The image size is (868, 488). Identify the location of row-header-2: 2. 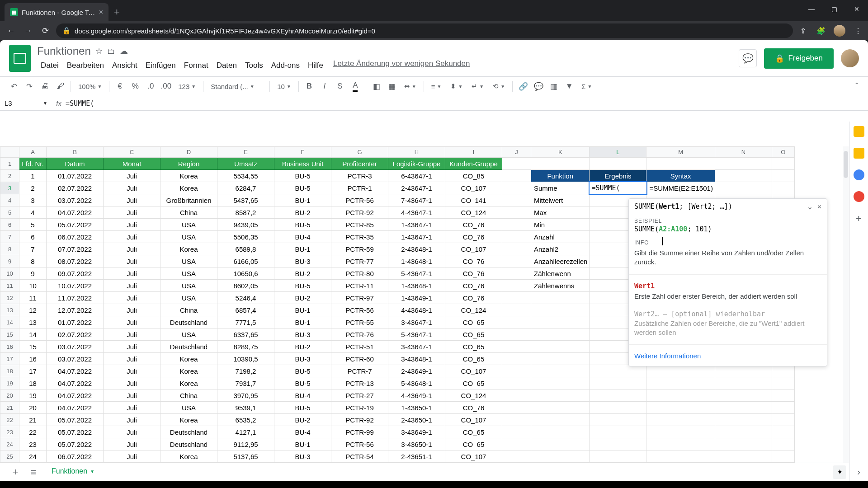
(10, 176).